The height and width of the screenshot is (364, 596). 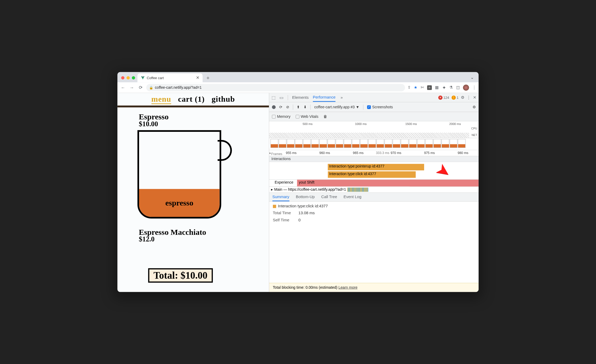 What do you see at coordinates (475, 97) in the screenshot?
I see `close-devtools-icon: ✕` at bounding box center [475, 97].